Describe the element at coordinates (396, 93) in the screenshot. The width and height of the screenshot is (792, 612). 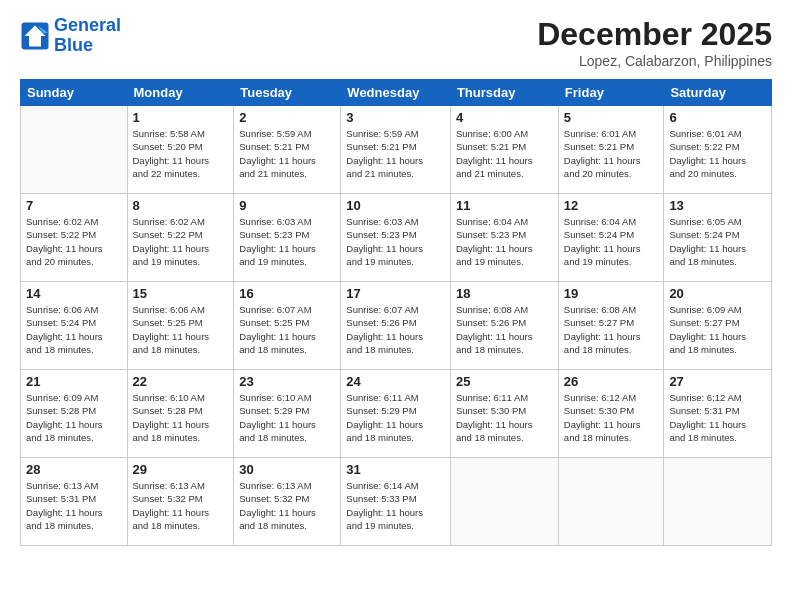
I see `calendar-header-row: Sunday Monday Tuesday Wednesday Thursday…` at that location.